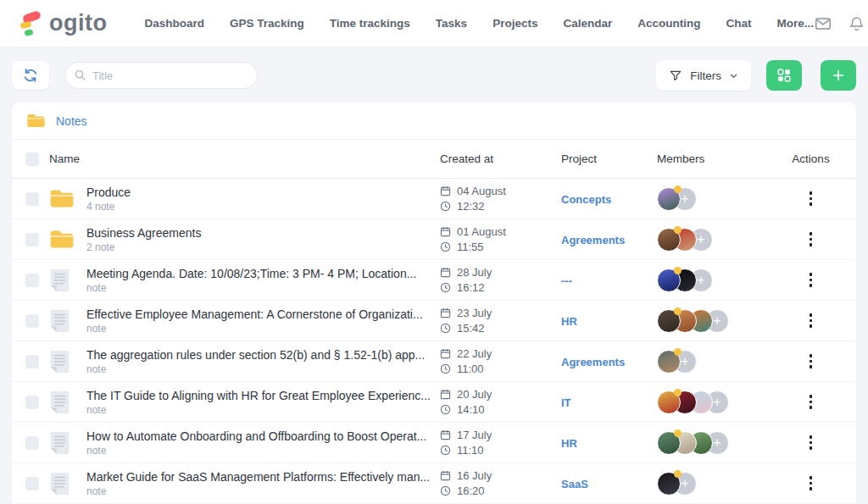 Image resolution: width=868 pixels, height=504 pixels. Describe the element at coordinates (434, 321) in the screenshot. I see `table-row: Effective Employee Management: A Corners…` at that location.